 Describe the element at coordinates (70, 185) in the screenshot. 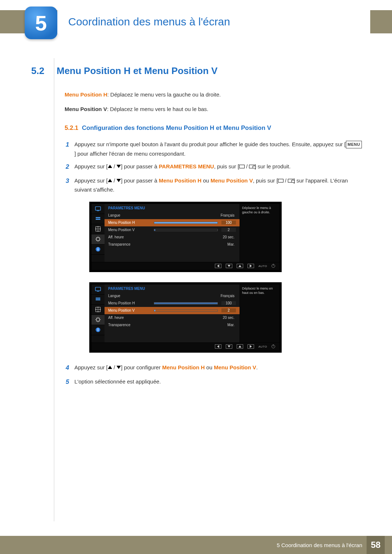

I see `step-num-3: 3` at that location.